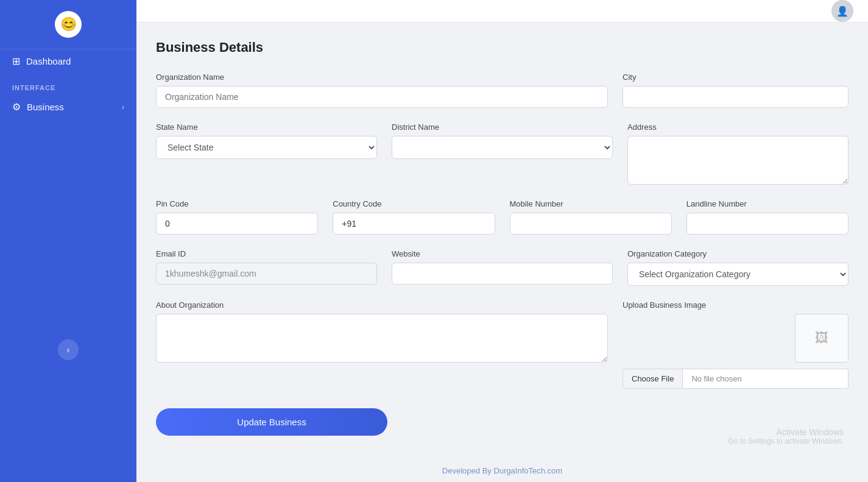  What do you see at coordinates (502, 154) in the screenshot?
I see `form-row-2: State Name Select State District Name Ad…` at bounding box center [502, 154].